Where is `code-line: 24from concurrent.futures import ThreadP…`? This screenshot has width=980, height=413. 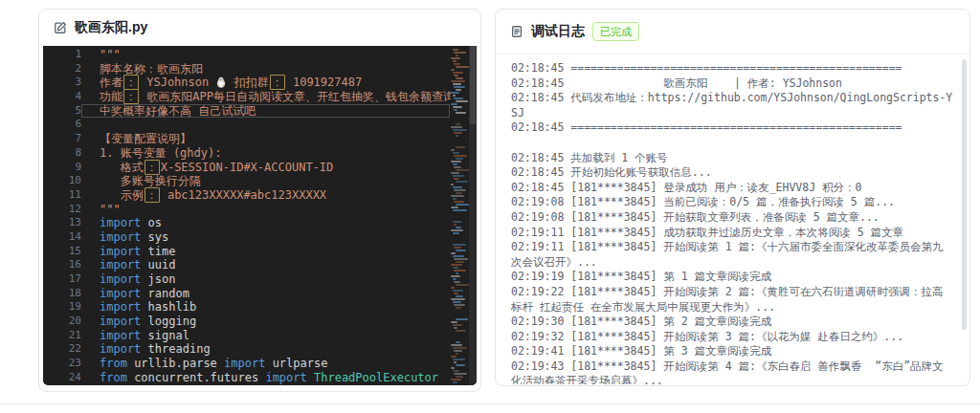
code-line: 24from concurrent.futures import ThreadP… is located at coordinates (247, 379).